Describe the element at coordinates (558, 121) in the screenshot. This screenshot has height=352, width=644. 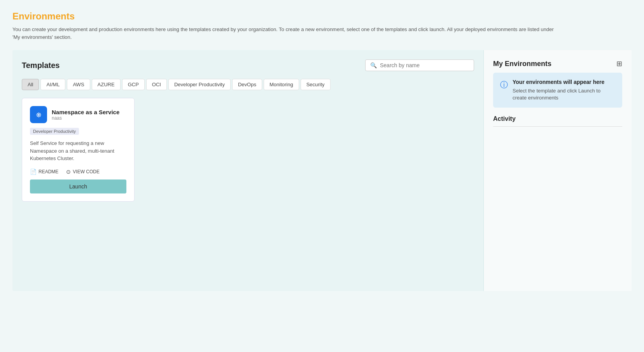
I see `activity-title: Activity` at that location.